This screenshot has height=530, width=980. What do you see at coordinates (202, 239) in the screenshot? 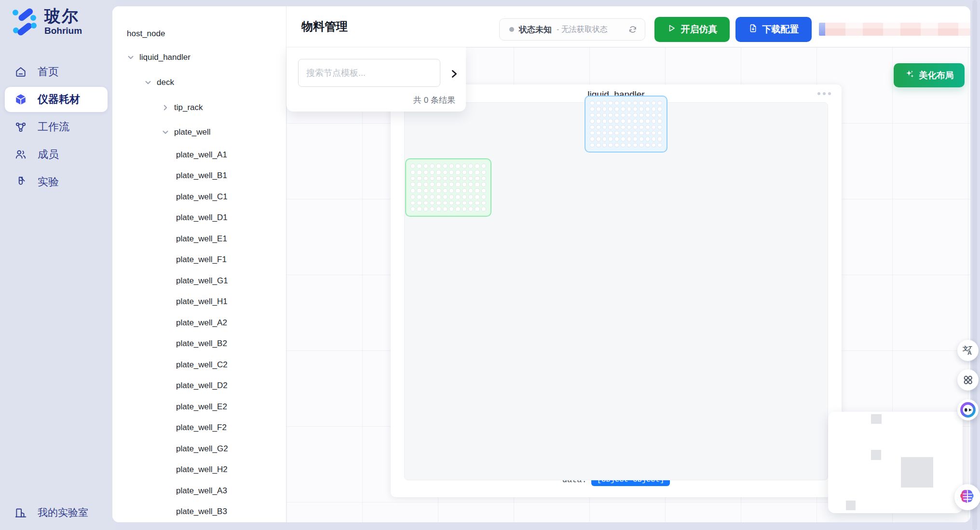
I see `tree-node-label: plate_well_E1` at bounding box center [202, 239].